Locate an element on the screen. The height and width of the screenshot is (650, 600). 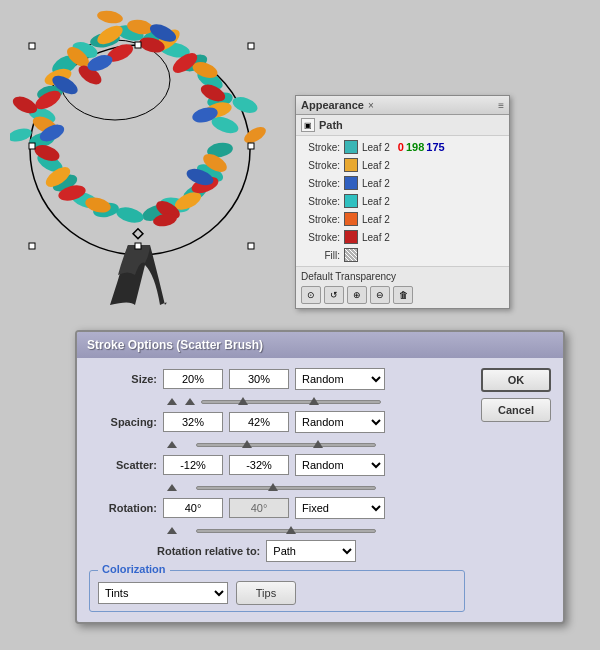
ap-btn-4: ⊖ is located at coordinates (380, 295).